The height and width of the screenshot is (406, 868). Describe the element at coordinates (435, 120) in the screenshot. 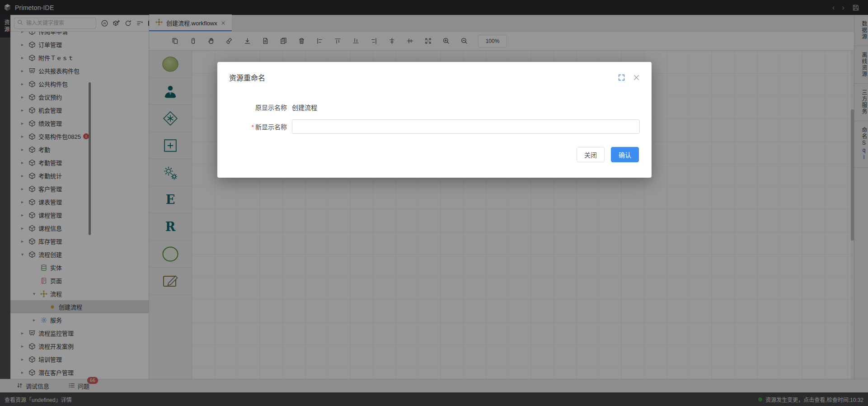

I see `rename-dialog: 资源重命名 原显示名称 创建流程 *新显示名称 关闭 确认` at that location.